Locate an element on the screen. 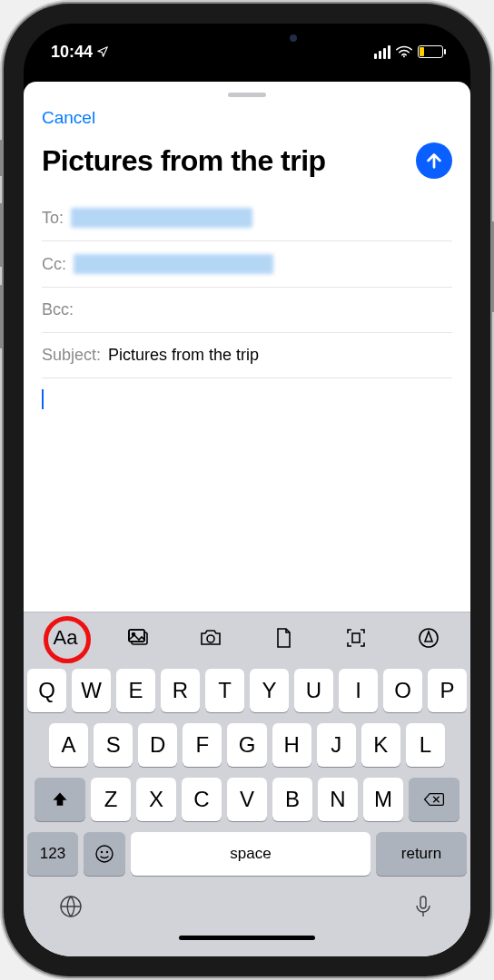 This screenshot has width=494, height=980. markup-icon is located at coordinates (429, 638).